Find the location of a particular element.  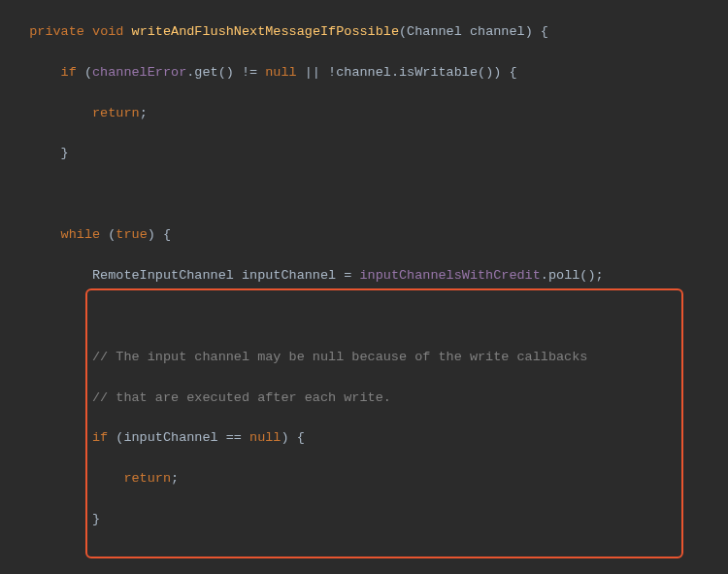

param-type: Channel is located at coordinates (435, 31).